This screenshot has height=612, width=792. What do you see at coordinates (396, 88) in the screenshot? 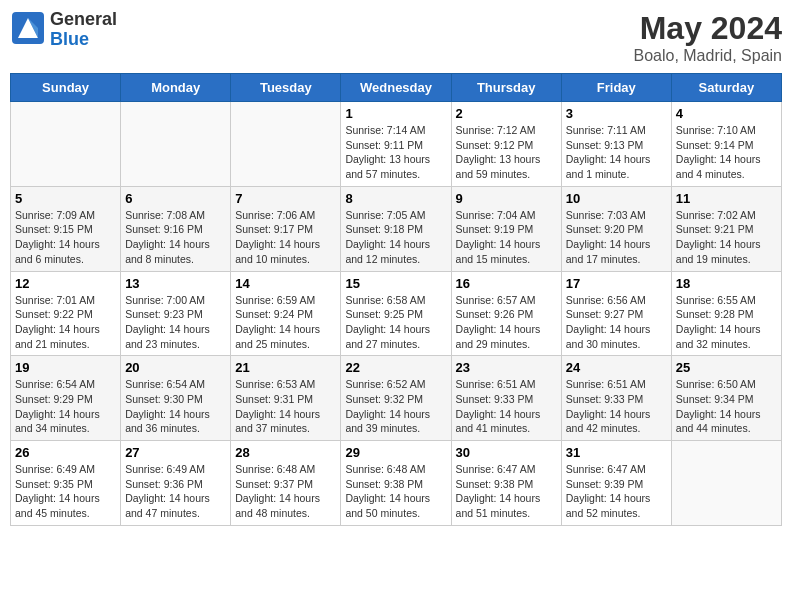
I see `header-row: SundayMondayTuesdayWednesdayThursdayFrid…` at bounding box center [396, 88].